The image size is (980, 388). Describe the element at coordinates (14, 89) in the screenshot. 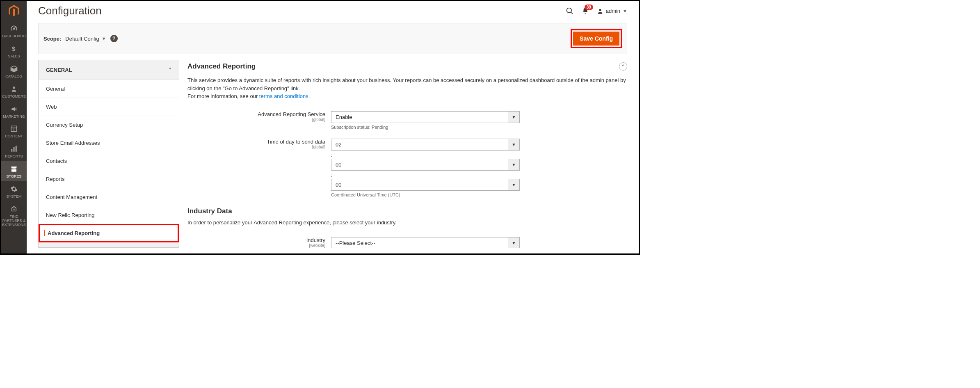

I see `person-icon` at that location.